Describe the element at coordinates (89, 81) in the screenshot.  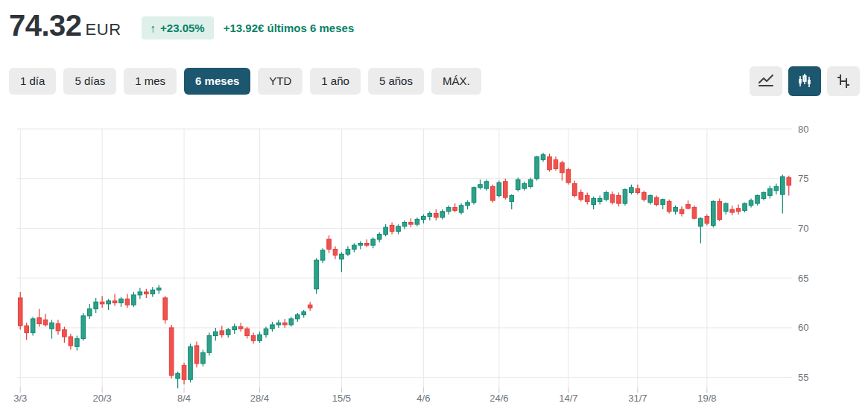
I see `range-button-5-dias: 5 días` at that location.